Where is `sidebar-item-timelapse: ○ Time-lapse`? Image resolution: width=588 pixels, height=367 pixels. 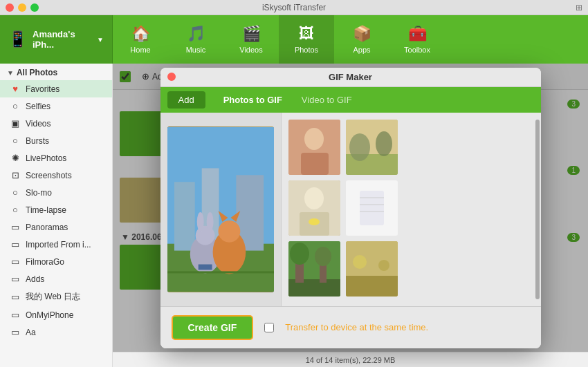 sidebar-item-timelapse: ○ Time-lapse is located at coordinates (56, 210).